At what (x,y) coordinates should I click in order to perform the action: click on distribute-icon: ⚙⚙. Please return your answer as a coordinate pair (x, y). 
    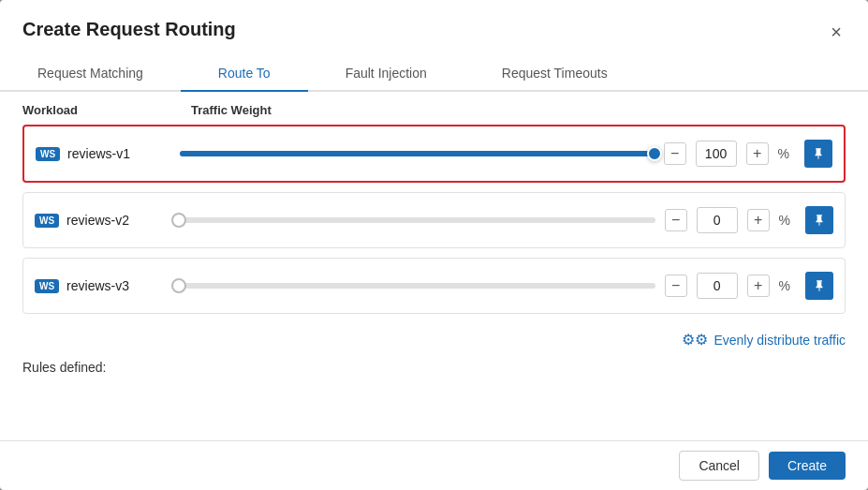
    Looking at the image, I should click on (695, 339).